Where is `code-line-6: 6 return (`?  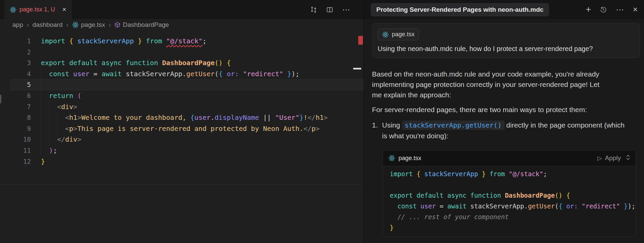 code-line-6: 6 return ( is located at coordinates (182, 96).